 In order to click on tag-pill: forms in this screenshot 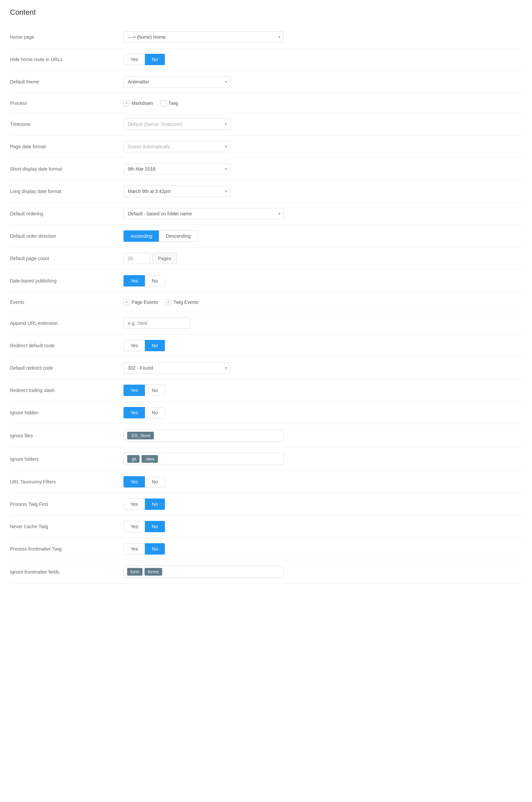, I will do `click(153, 572)`.